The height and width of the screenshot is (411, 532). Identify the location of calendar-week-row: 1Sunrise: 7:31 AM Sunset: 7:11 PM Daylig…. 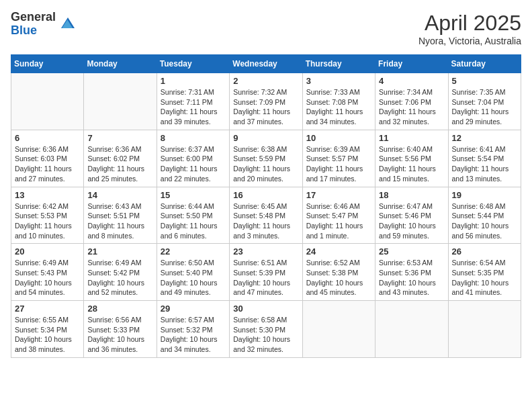
(266, 102).